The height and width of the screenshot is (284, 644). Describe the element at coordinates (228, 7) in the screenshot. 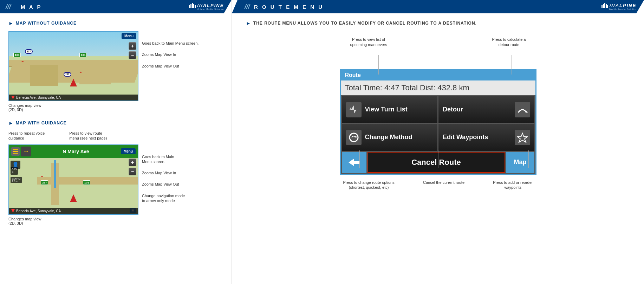

I see `header-slash-left` at that location.